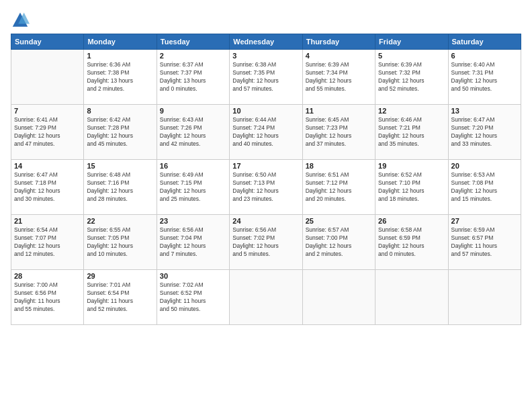 Image resolution: width=532 pixels, height=411 pixels. Describe the element at coordinates (266, 111) in the screenshot. I see `day-number: 10` at that location.